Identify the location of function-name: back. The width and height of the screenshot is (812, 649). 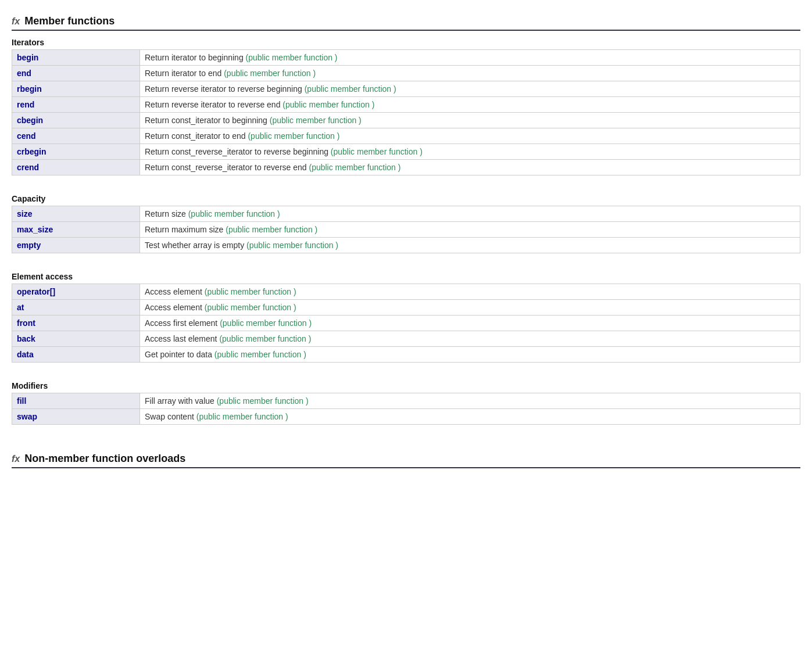
(76, 339).